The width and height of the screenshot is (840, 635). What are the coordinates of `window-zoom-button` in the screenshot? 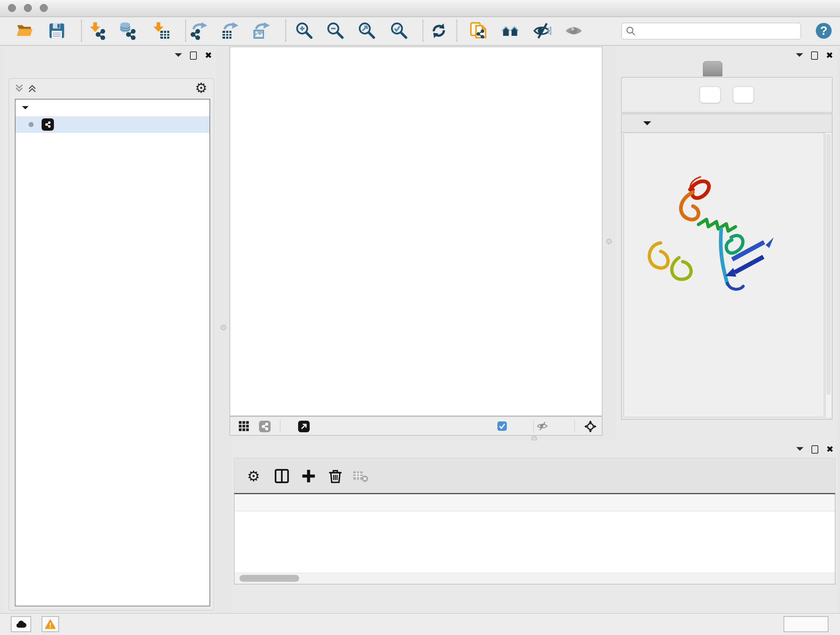 It's located at (44, 8).